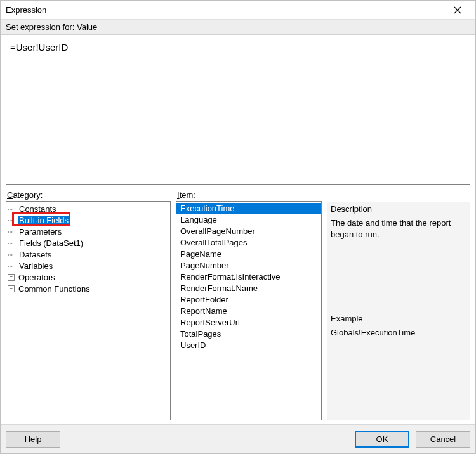  I want to click on category-item: ⋯Built-in Fields, so click(88, 220).